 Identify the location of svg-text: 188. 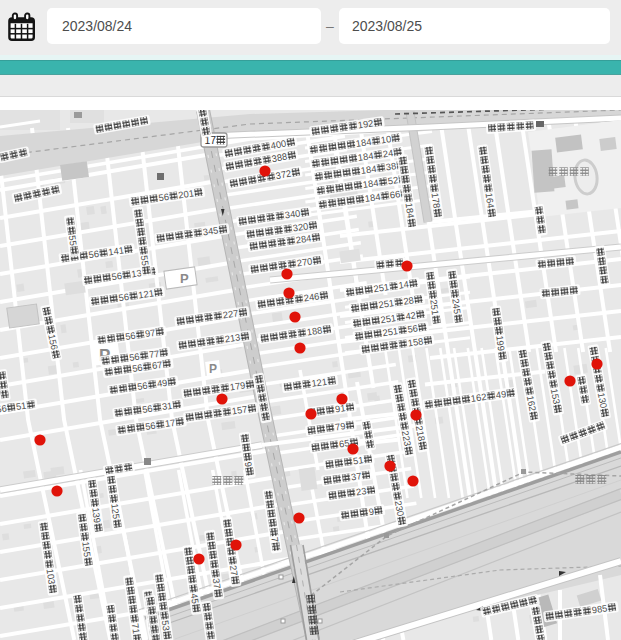
(314, 330).